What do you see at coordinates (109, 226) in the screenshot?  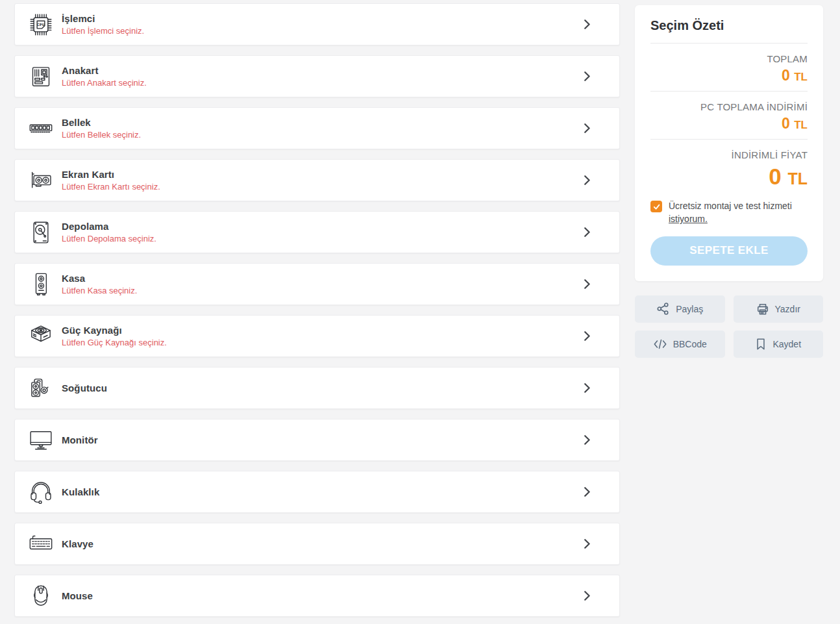 I see `component-title: Depolama` at bounding box center [109, 226].